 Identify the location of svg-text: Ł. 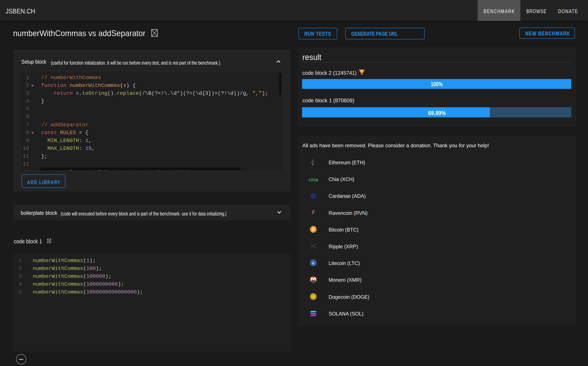
(313, 263).